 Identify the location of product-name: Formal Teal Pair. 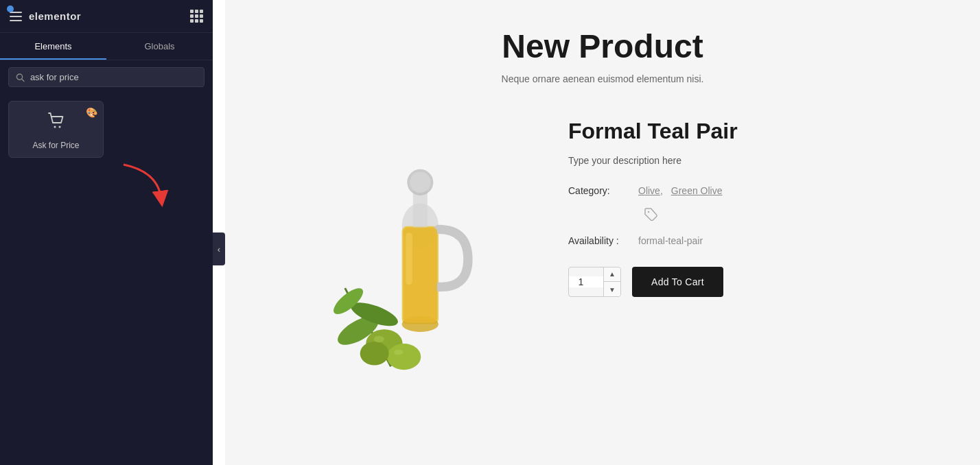
(740, 132).